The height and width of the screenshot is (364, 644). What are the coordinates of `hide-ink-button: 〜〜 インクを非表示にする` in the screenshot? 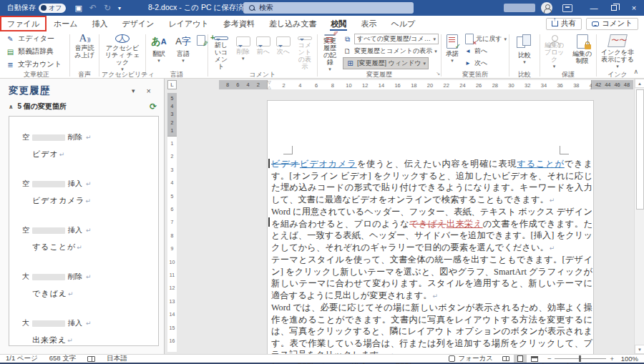 It's located at (618, 51).